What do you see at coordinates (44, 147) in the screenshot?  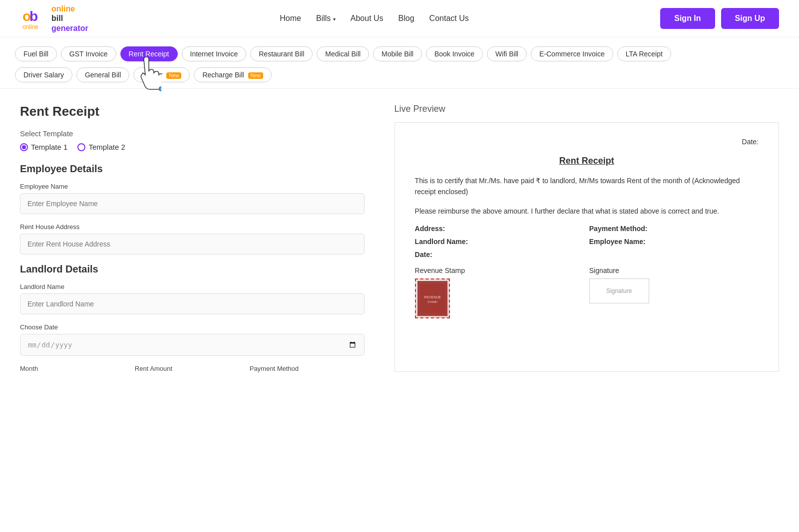 I see `template-1-option: Template 1` at bounding box center [44, 147].